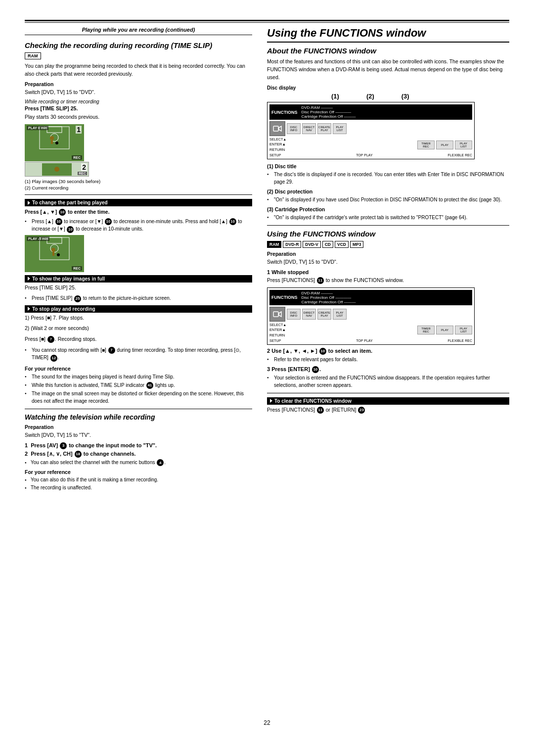  What do you see at coordinates (138, 116) in the screenshot?
I see `section-time-slip: Checking the recording during recording …` at bounding box center [138, 116].